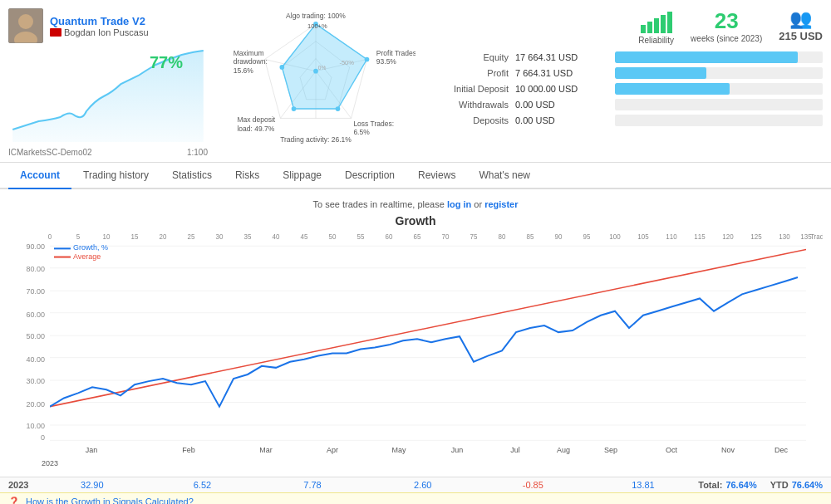  I want to click on leverage: 1:100, so click(198, 153).